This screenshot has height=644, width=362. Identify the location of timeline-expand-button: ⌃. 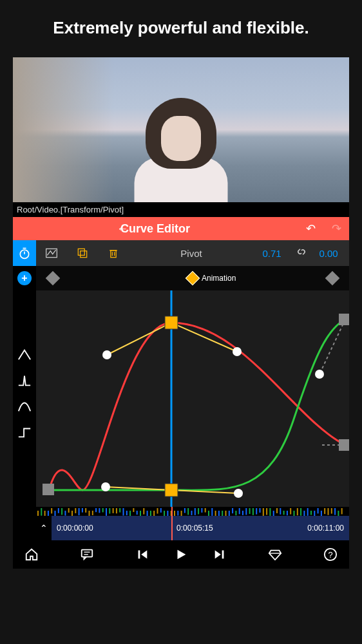
(44, 528).